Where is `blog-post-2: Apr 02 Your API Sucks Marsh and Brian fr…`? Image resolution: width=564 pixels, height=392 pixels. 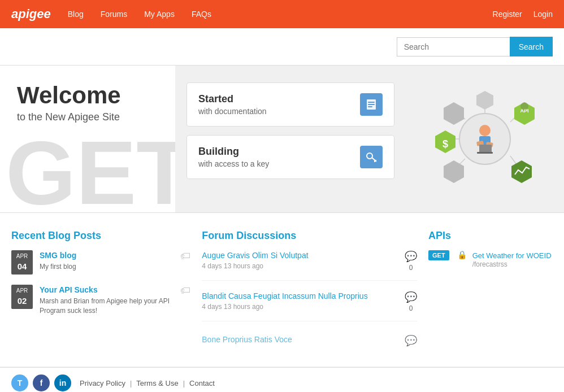
blog-post-2: Apr 02 Your API Sucks Marsh and Brian fr… is located at coordinates (101, 300).